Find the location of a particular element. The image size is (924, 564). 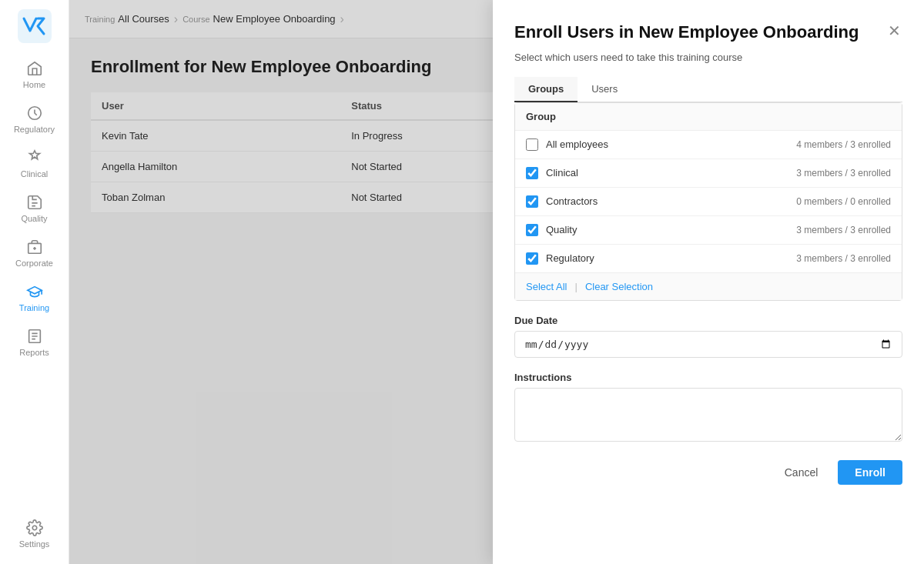

instructions-textarea is located at coordinates (708, 415).